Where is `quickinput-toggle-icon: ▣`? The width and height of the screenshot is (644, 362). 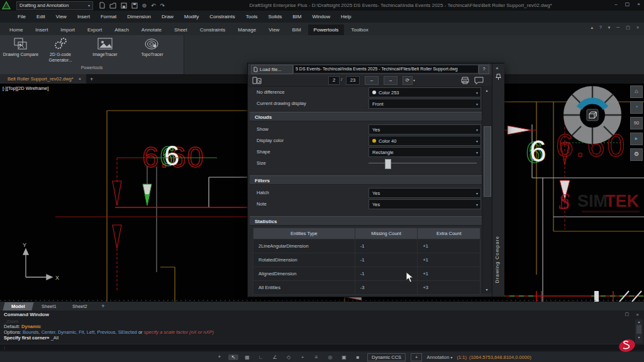 quickinput-toggle-icon: ▣ is located at coordinates (344, 357).